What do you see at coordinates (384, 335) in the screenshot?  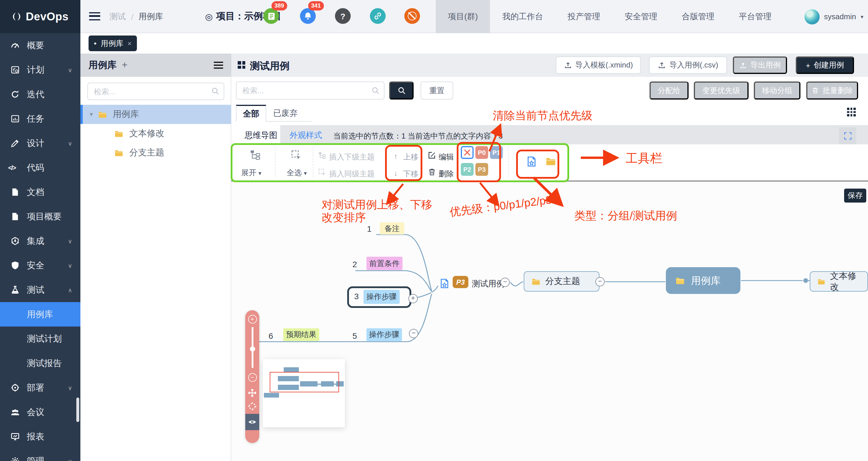 I see `mindmap-node-step: 操作步骤` at bounding box center [384, 335].